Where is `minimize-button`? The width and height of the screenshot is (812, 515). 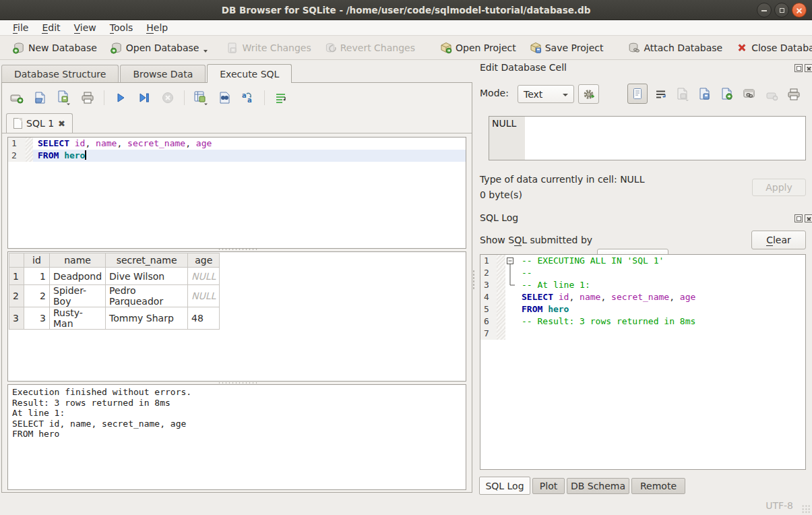 minimize-button is located at coordinates (764, 10).